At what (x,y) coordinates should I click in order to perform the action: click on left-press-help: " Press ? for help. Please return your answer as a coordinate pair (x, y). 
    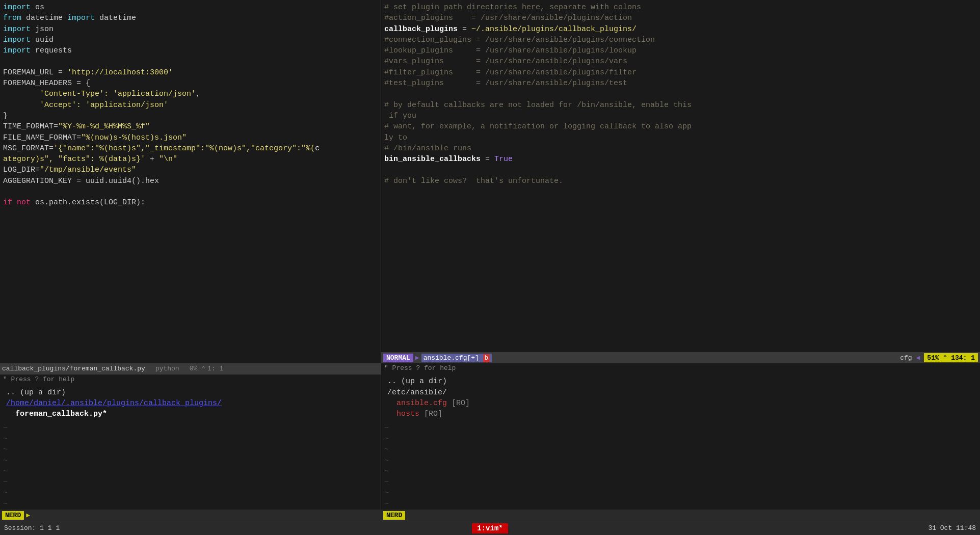
    Looking at the image, I should click on (191, 379).